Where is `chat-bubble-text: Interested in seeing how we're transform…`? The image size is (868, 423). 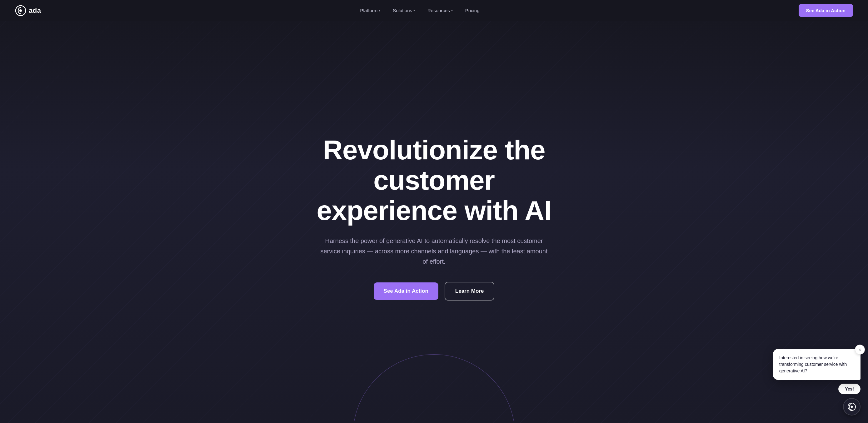 chat-bubble-text: Interested in seeing how we're transform… is located at coordinates (817, 364).